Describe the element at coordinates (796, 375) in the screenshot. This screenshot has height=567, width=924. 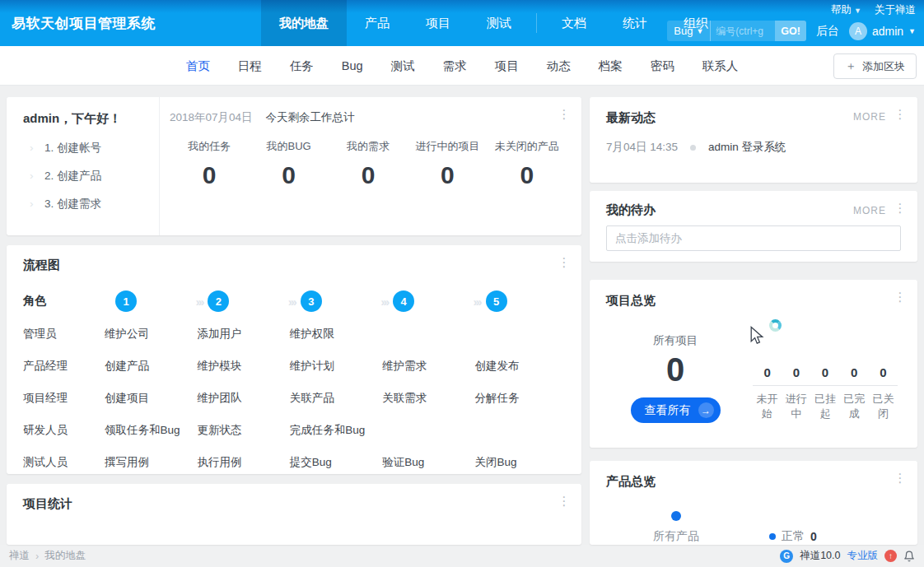
I see `stat-value-doing: 0` at that location.